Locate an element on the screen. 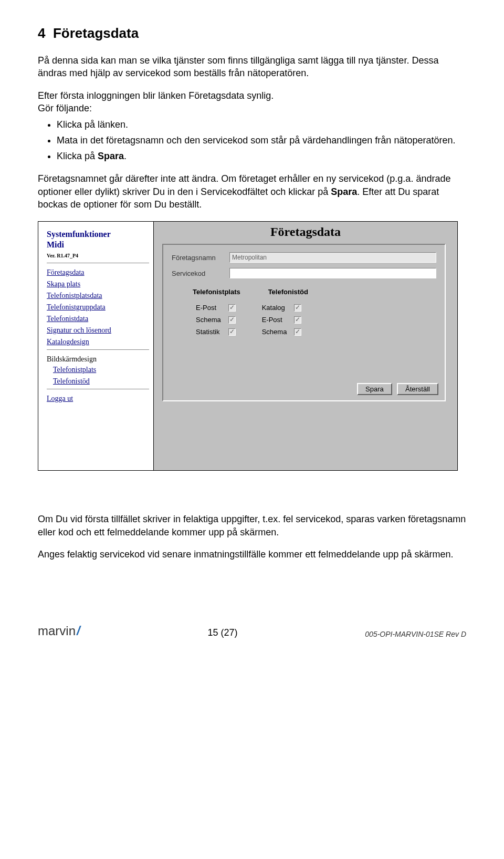 Image resolution: width=504 pixels, height=859 pixels. page-number: 15 (27) is located at coordinates (223, 633).